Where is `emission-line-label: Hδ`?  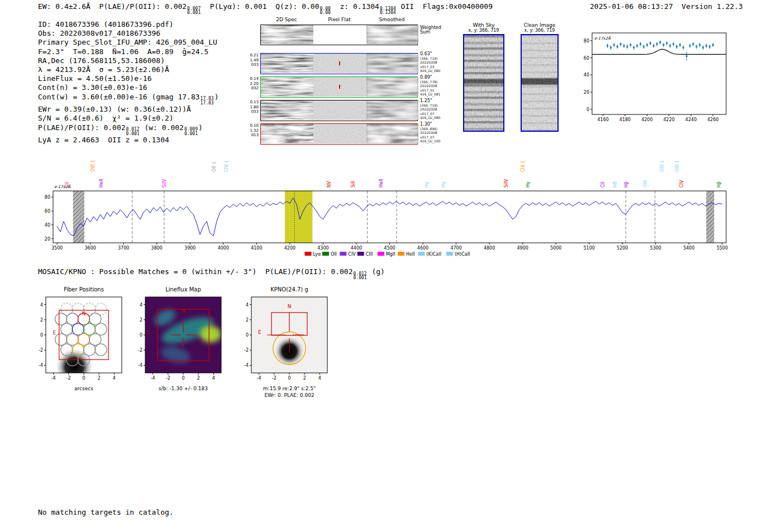
emission-line-label: Hδ is located at coordinates (616, 184).